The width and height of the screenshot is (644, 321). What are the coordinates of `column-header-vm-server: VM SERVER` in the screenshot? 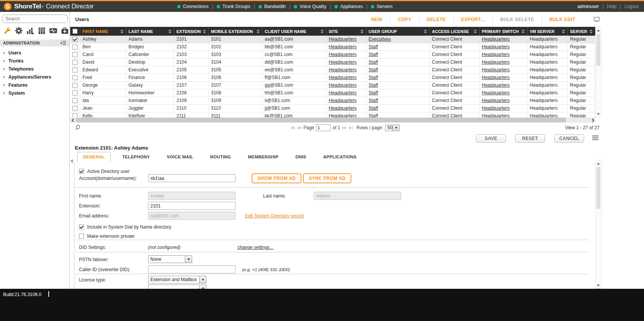 It's located at (548, 31).